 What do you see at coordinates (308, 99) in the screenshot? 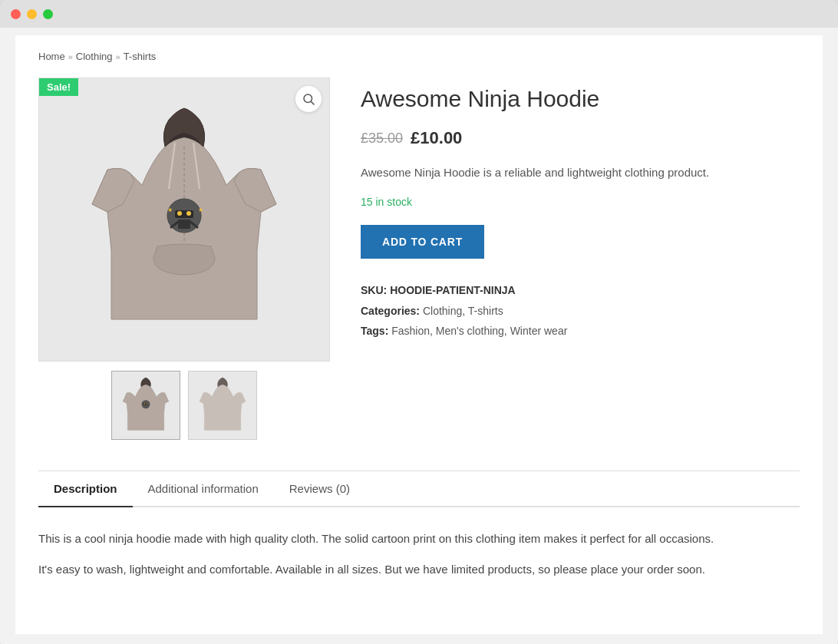
I see `search-icon` at bounding box center [308, 99].